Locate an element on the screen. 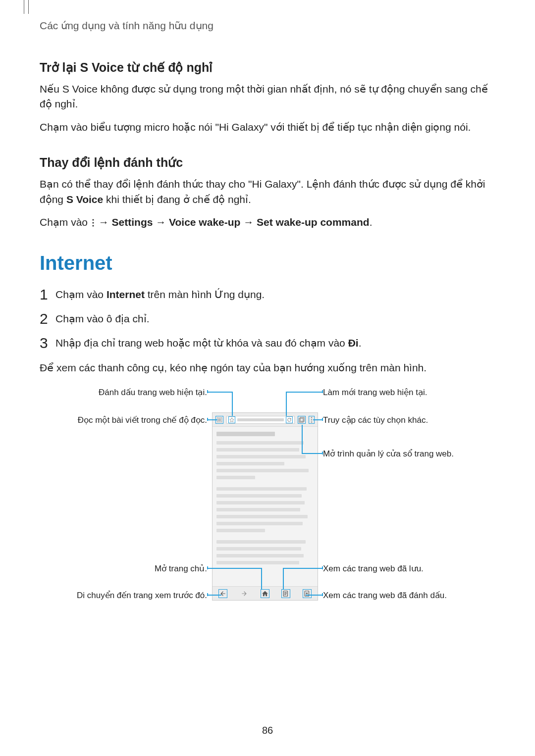 The width and height of the screenshot is (535, 756). url-text-blur is located at coordinates (261, 420).